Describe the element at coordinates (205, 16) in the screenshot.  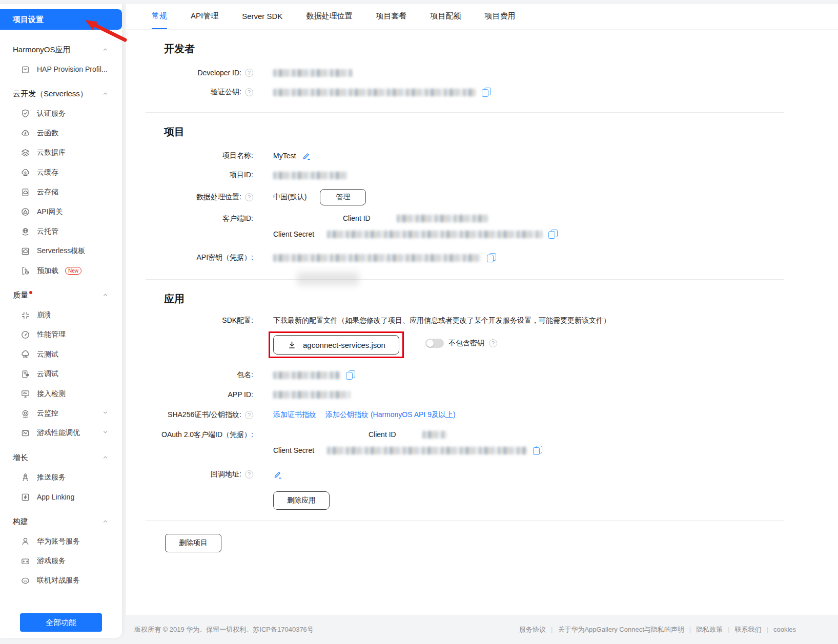
I see `tab-API管理: API管理` at that location.